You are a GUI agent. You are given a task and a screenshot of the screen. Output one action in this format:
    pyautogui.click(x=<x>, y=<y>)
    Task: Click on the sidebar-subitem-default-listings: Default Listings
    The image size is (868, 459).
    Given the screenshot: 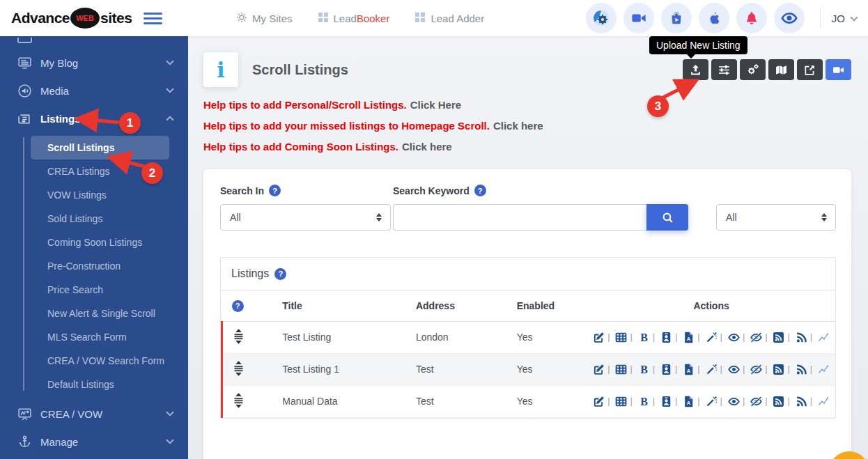 What is the action you would take?
    pyautogui.click(x=100, y=384)
    